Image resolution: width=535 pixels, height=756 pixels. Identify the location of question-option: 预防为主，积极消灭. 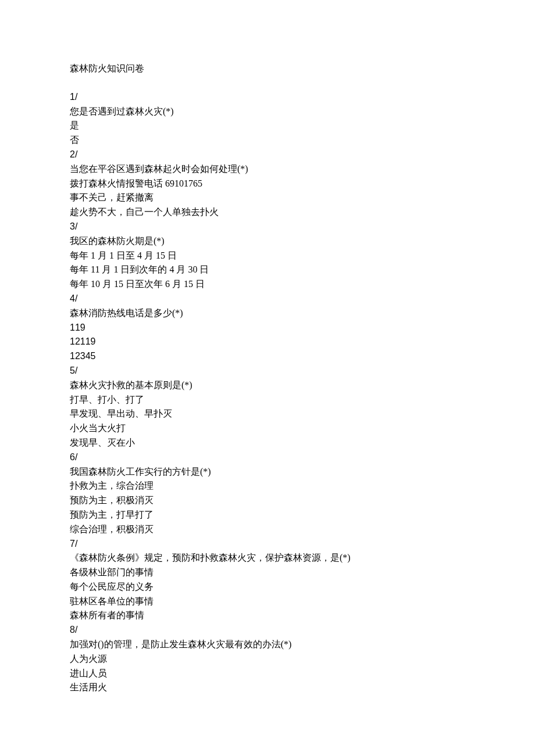
(268, 501).